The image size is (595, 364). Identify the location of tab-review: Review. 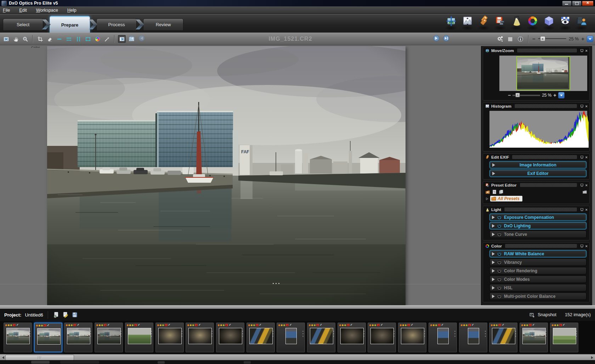
(163, 25).